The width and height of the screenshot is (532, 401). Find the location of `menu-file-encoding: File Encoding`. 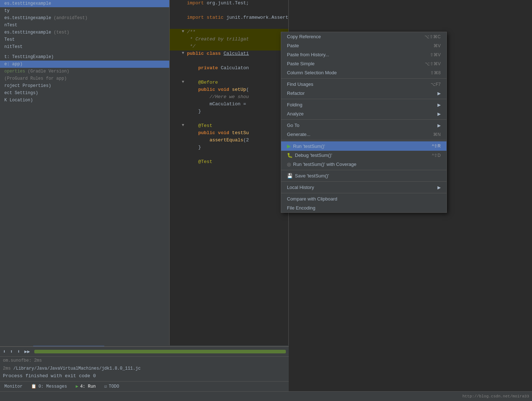

menu-file-encoding: File Encoding is located at coordinates (364, 208).